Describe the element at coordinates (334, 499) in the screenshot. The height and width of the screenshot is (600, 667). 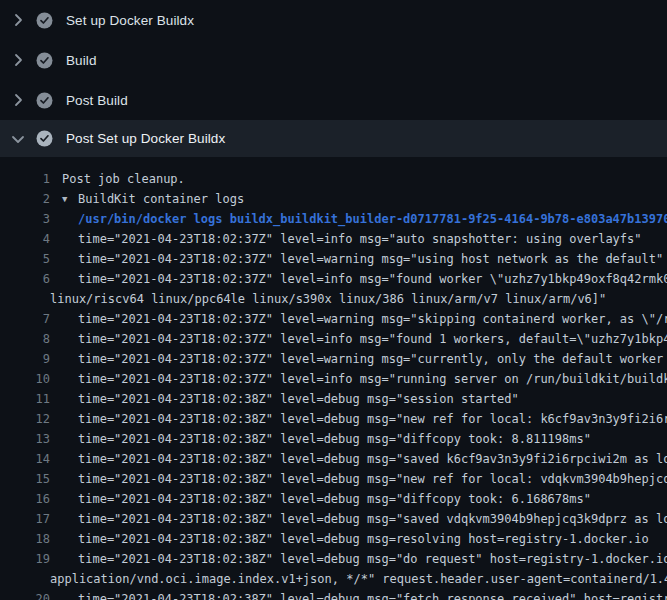
I see `log-line: 16 time="2021-04-23T18:02:38Z" level=deb…` at that location.